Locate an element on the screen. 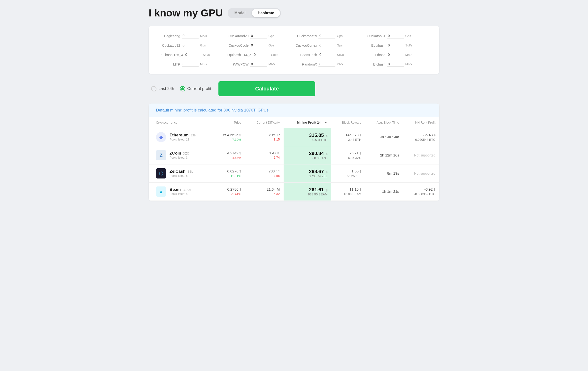  hashrate-input-cuckatoo32 is located at coordinates (190, 45).